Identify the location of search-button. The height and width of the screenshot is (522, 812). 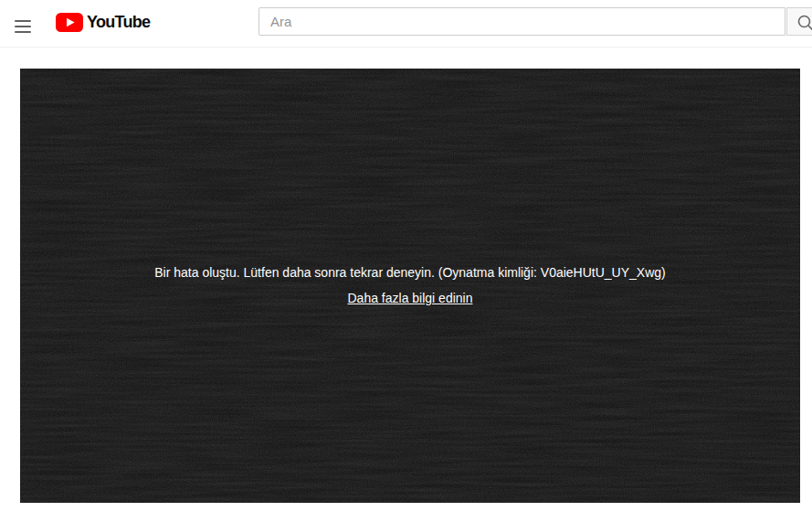
(799, 22).